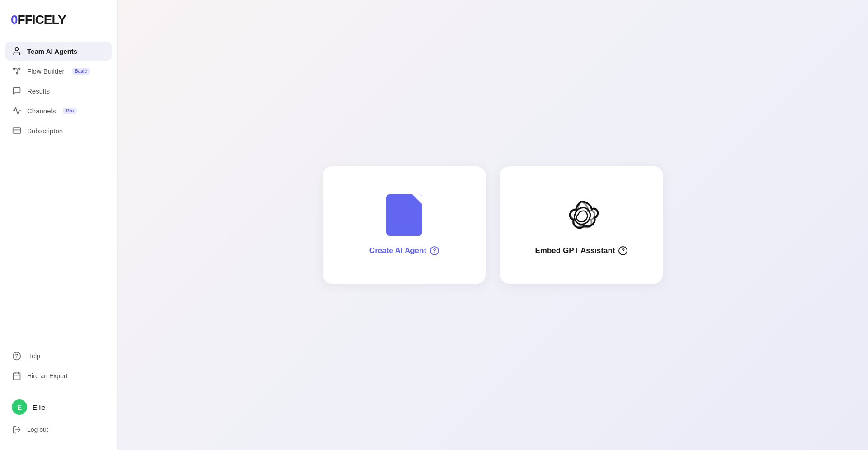 This screenshot has height=450, width=868. What do you see at coordinates (14, 20) in the screenshot?
I see `logo-icon: 0` at bounding box center [14, 20].